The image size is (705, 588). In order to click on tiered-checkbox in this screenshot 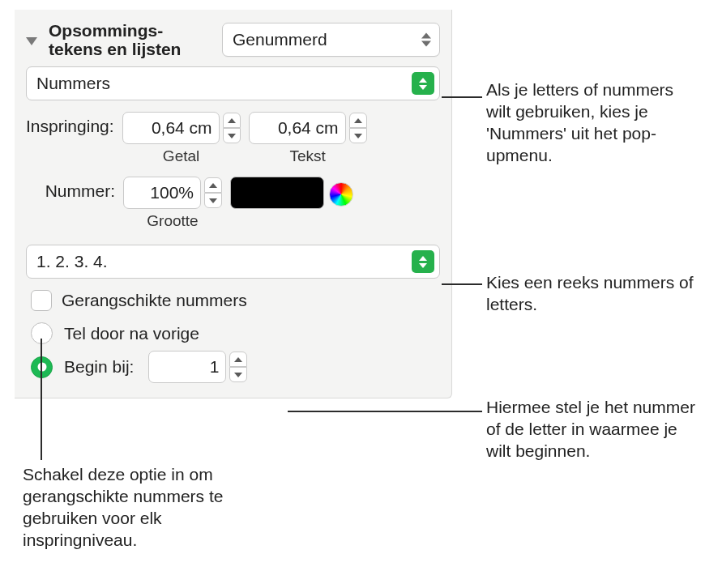, I will do `click(41, 300)`.